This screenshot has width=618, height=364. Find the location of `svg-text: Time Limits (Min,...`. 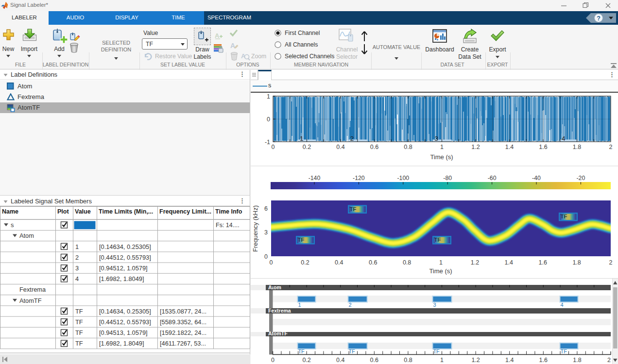

svg-text: Time Limits (Min,... is located at coordinates (126, 212).